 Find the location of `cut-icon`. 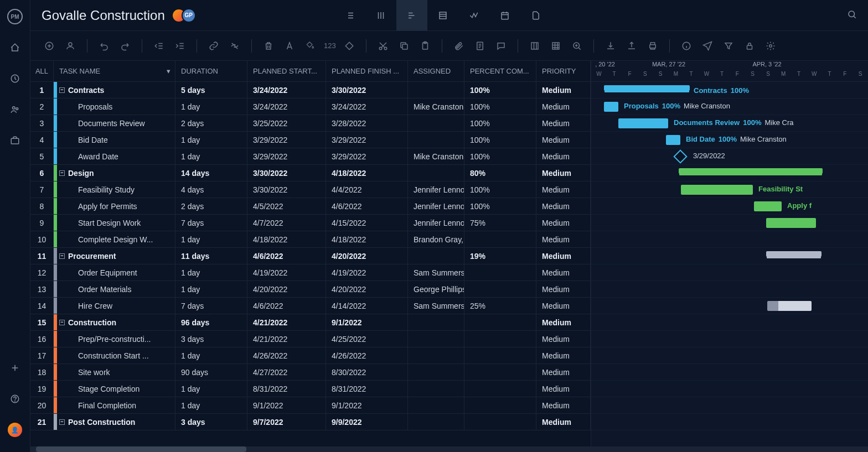

cut-icon is located at coordinates (383, 46).